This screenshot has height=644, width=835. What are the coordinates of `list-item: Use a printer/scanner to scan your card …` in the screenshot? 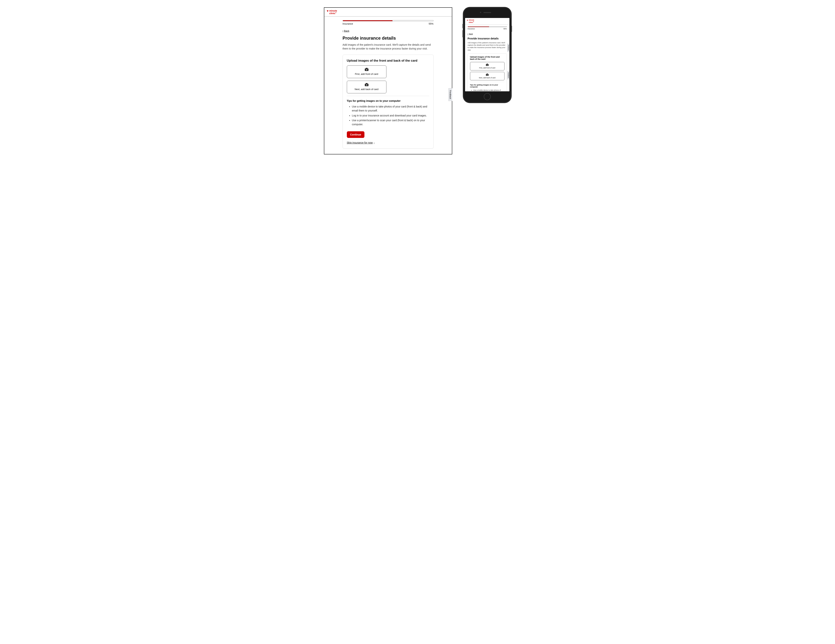 It's located at (391, 122).